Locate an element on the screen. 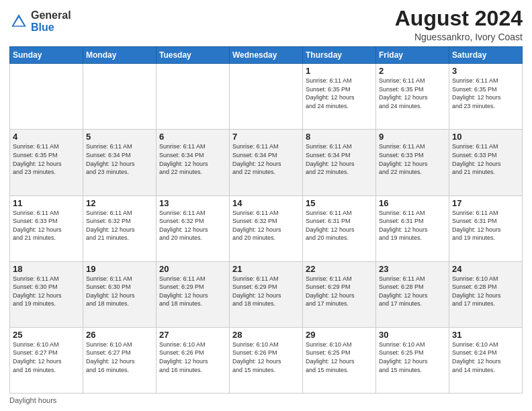  day-number: 16 is located at coordinates (412, 203).